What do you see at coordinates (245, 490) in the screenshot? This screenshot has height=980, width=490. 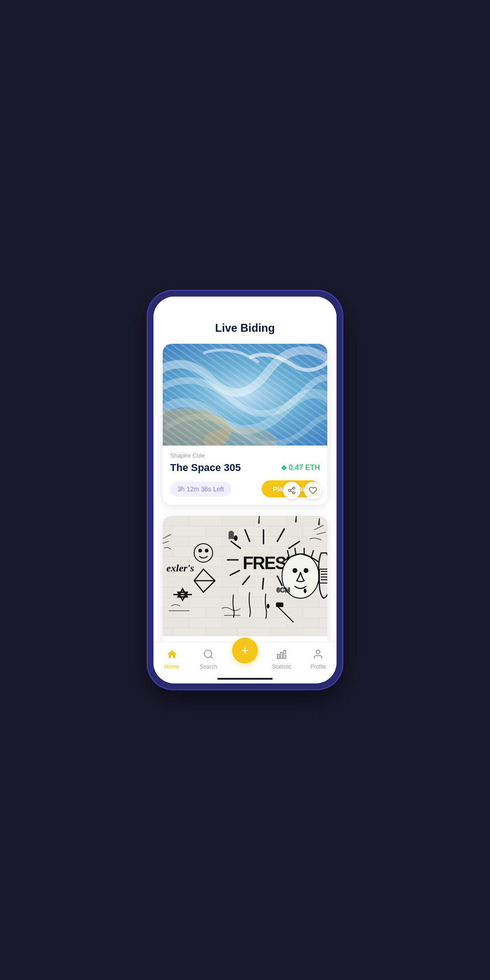 I see `phone-screen: Live Biding` at bounding box center [245, 490].